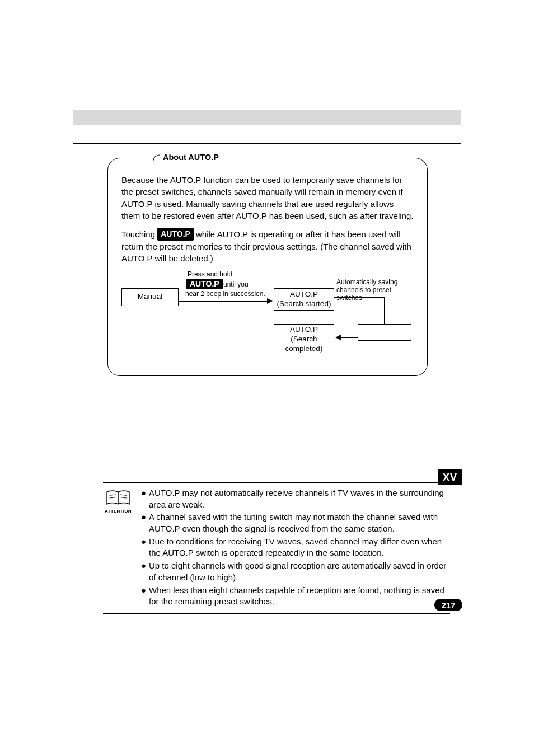 This screenshot has height=756, width=534. What do you see at coordinates (267, 118) in the screenshot?
I see `header-bar` at bounding box center [267, 118].